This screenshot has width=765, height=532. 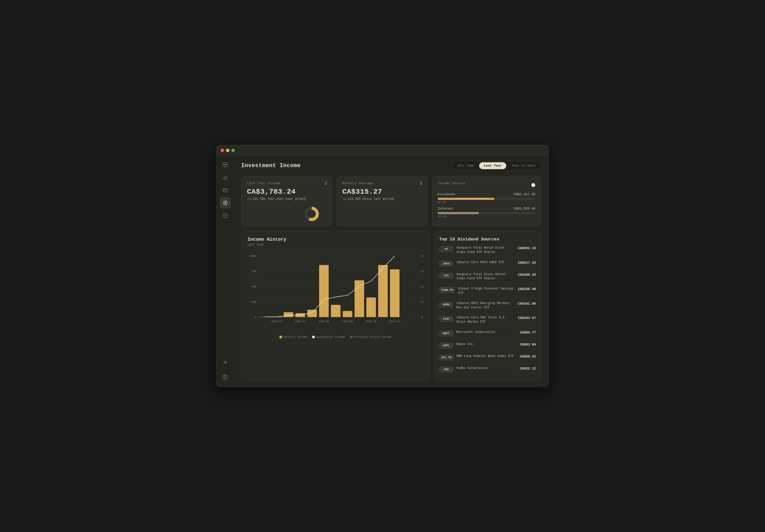 What do you see at coordinates (225, 190) in the screenshot?
I see `sidebar-item-accounts` at bounding box center [225, 190].